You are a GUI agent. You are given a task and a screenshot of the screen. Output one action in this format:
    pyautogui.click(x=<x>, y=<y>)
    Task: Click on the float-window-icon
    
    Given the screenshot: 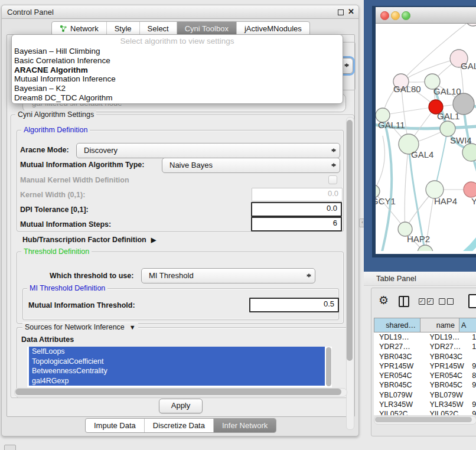 What is the action you would take?
    pyautogui.click(x=341, y=12)
    